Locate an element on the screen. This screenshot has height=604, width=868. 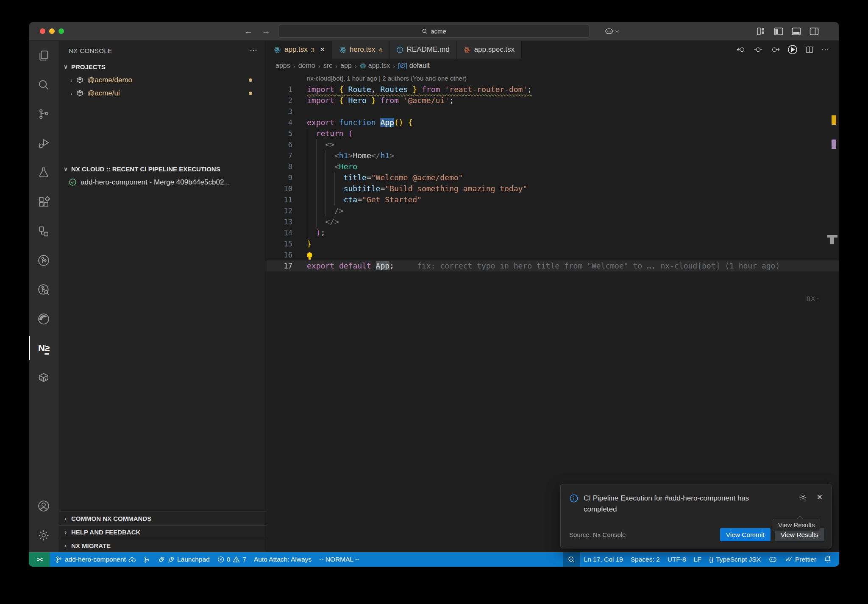
zoom-indicator is located at coordinates (571, 559).